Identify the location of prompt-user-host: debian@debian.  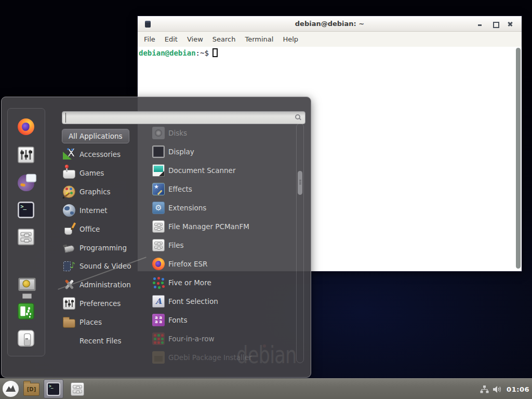
(167, 53).